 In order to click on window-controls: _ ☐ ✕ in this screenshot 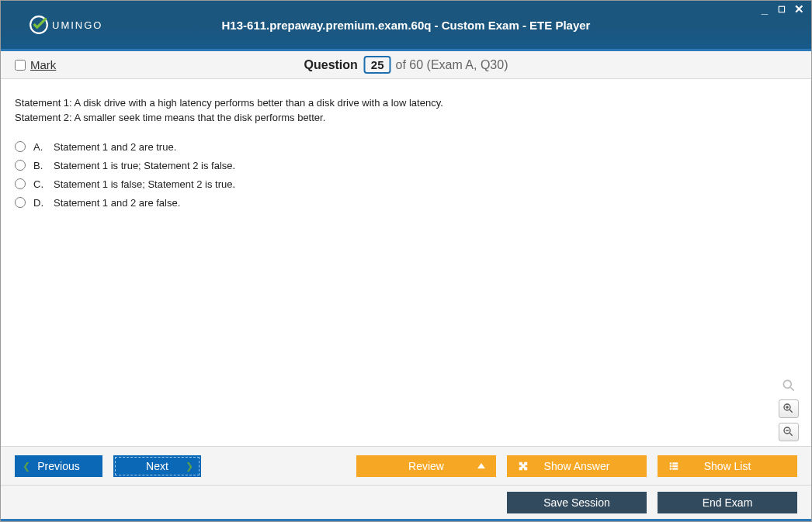, I will do `click(782, 9)`.